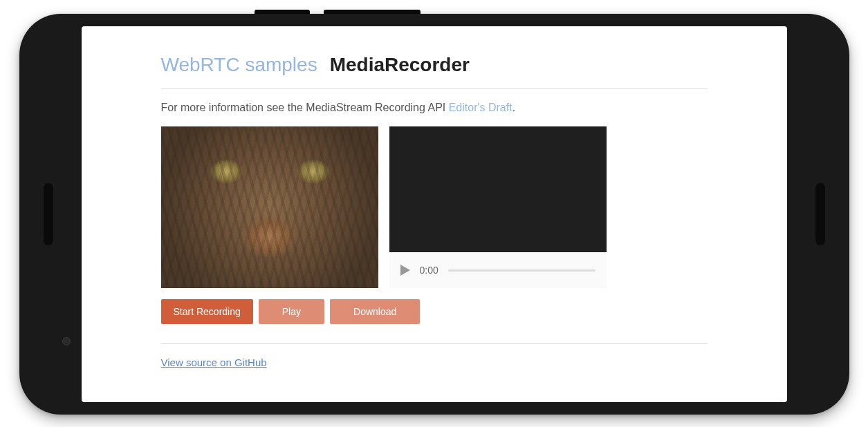  Describe the element at coordinates (372, 12) in the screenshot. I see `phone-volume-button` at that location.